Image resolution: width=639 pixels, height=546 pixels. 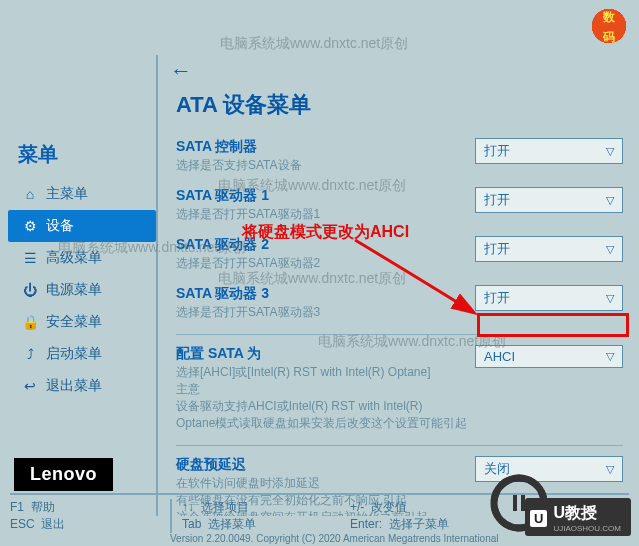 What do you see at coordinates (578, 517) in the screenshot?
I see `ujiaoshou-watermark: U U教授 UJIAOSHOU.COM` at bounding box center [578, 517].